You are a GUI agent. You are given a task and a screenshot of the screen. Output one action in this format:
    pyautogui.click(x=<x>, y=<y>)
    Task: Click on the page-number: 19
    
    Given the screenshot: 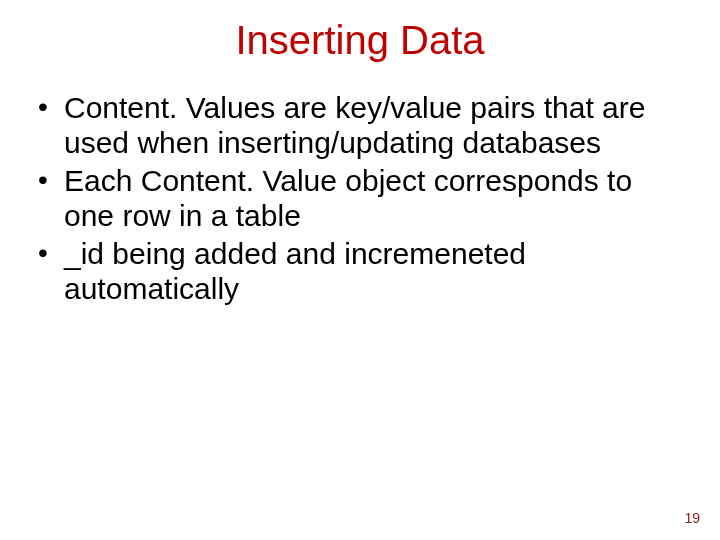 What is the action you would take?
    pyautogui.click(x=692, y=518)
    